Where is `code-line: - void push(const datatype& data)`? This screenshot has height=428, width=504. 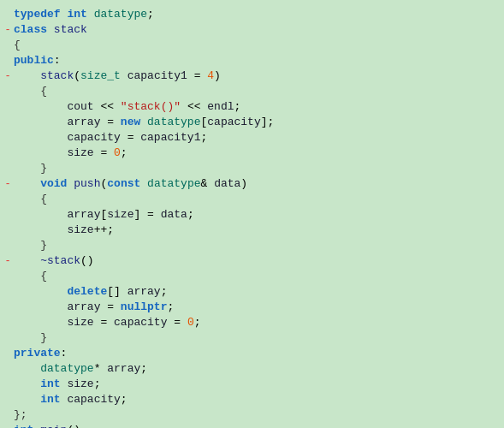
code-line: - void push(const datatype& data) is located at coordinates (252, 184).